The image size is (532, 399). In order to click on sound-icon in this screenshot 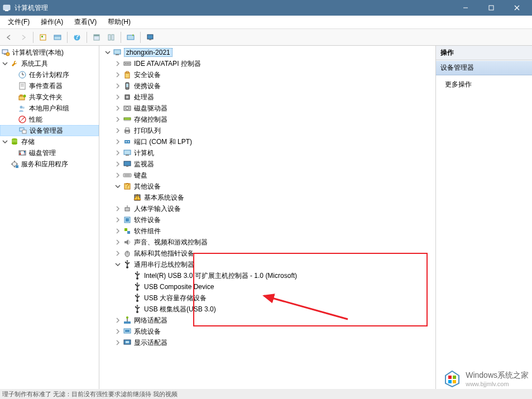, I will do `click(127, 242)`.